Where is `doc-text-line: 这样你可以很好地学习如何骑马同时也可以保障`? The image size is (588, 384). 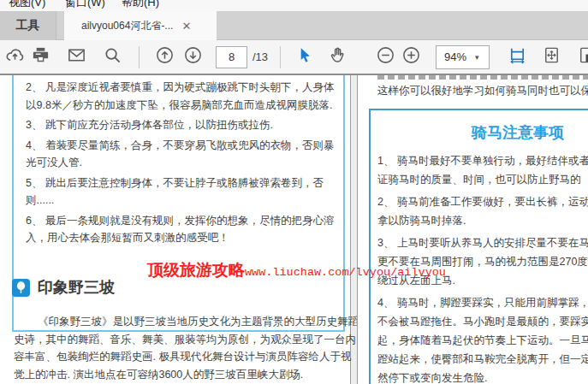
doc-text-line: 这样你可以很好地学习如何骑马同时也可以保障 is located at coordinates (483, 91).